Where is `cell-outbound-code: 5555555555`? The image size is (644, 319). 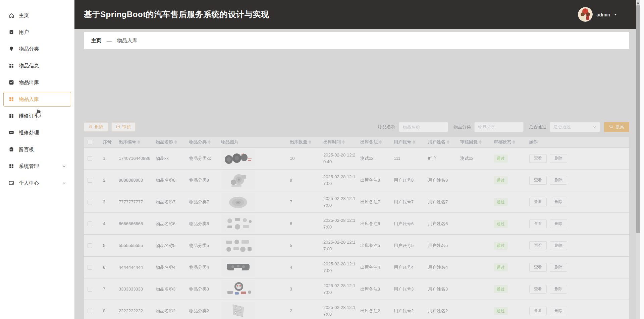
cell-outbound-code: 5555555555 is located at coordinates (136, 246).